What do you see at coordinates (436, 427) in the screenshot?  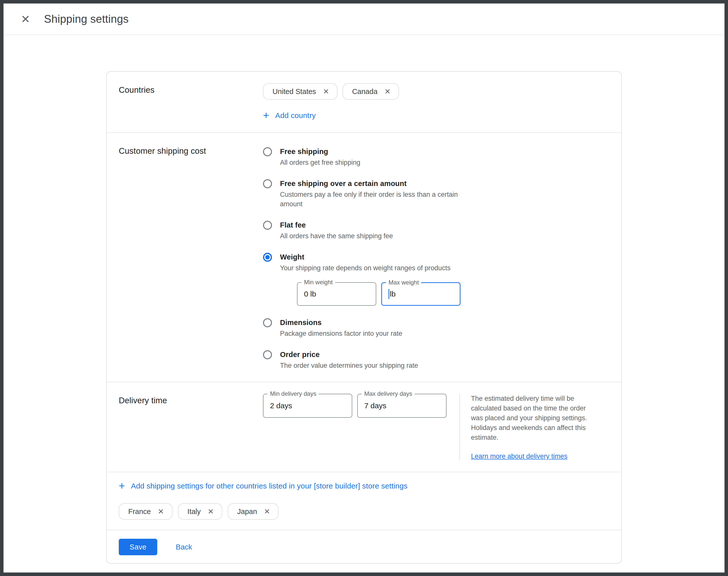 I see `delivery-content: Min delivery days 2 days Max delivery da…` at bounding box center [436, 427].